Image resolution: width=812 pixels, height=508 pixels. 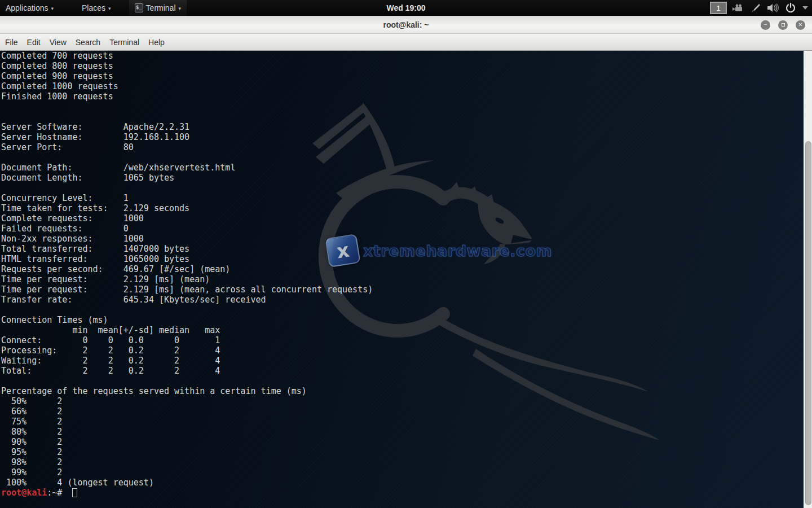 I want to click on menu-view: View, so click(x=58, y=42).